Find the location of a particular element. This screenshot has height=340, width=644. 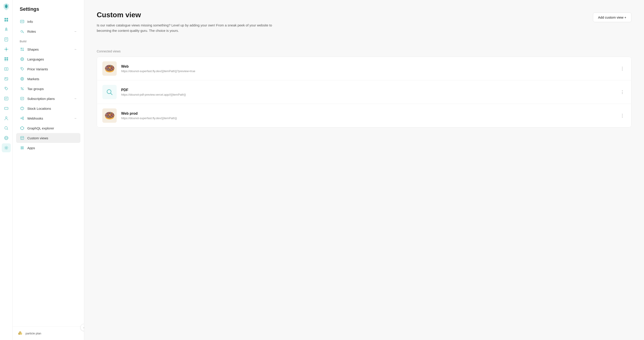

icon-sidebar is located at coordinates (6, 170).